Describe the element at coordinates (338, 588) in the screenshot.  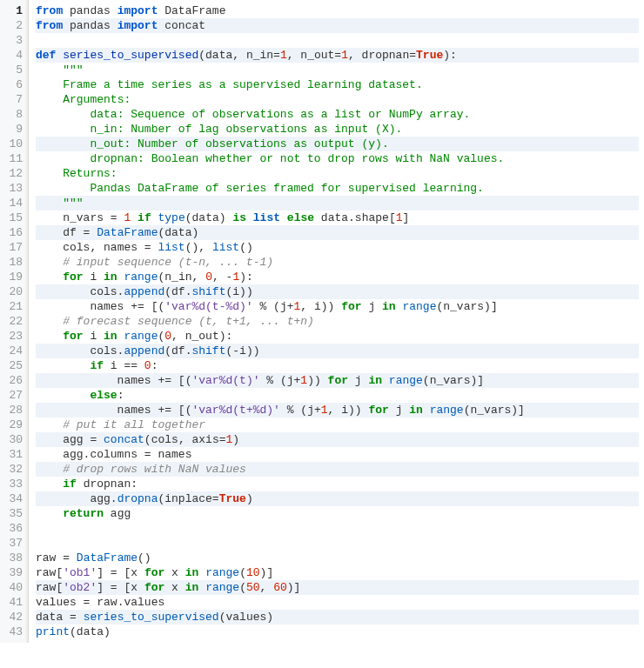
I see `code-line: raw['ob2'] = [x for x in range(44, 52)]` at that location.